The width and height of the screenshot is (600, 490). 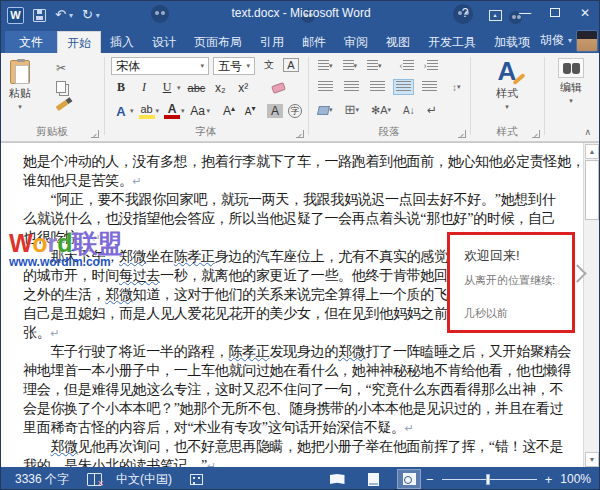 What do you see at coordinates (592, 152) in the screenshot?
I see `scroll-up-icon: ▲` at bounding box center [592, 152].